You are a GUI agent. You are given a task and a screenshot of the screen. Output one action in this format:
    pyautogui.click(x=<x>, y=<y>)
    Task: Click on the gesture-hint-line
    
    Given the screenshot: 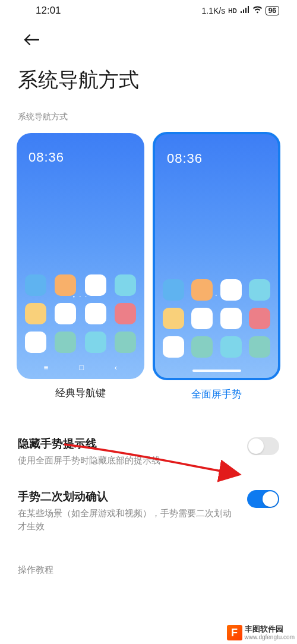 What is the action you would take?
    pyautogui.click(x=217, y=371)
    